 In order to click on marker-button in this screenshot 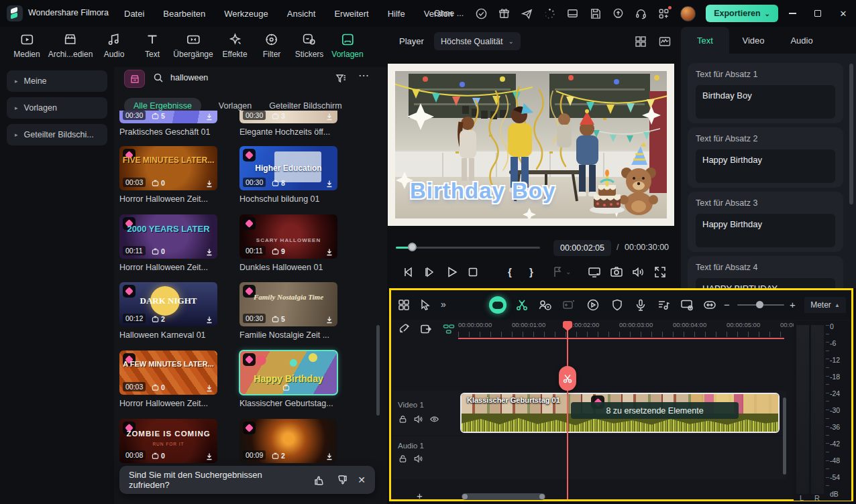, I will do `click(557, 272)`.